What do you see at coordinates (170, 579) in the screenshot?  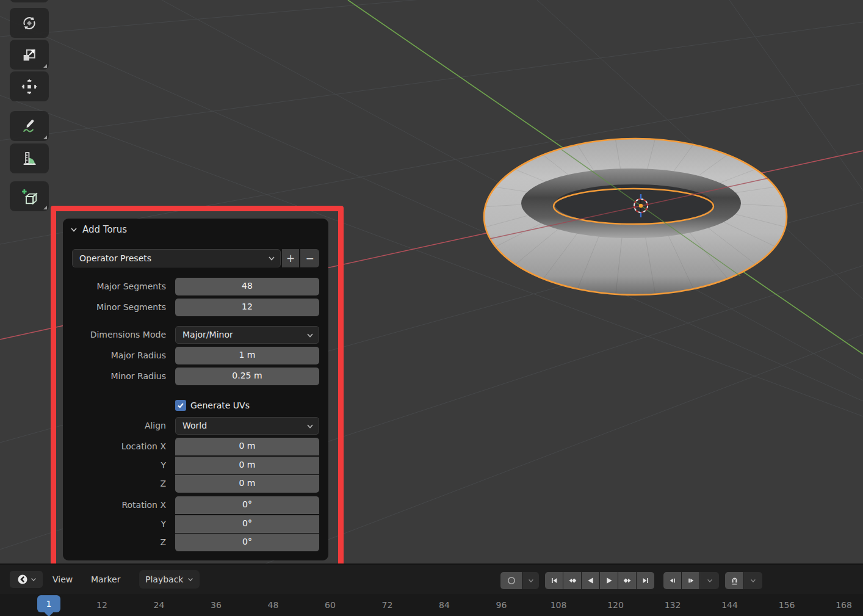 I see `playback-menu: Playback` at bounding box center [170, 579].